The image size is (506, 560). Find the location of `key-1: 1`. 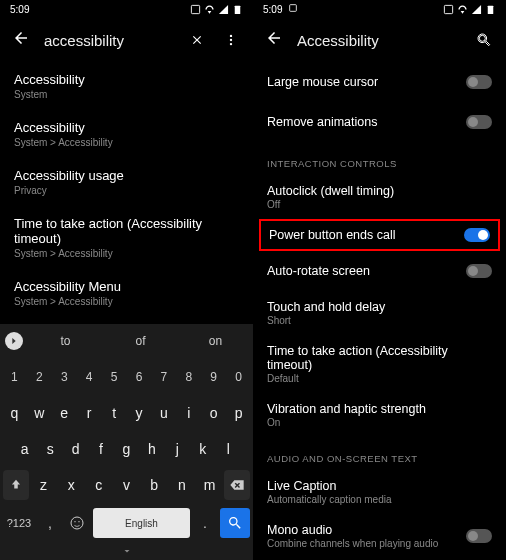

key-1: 1 is located at coordinates (14, 377).